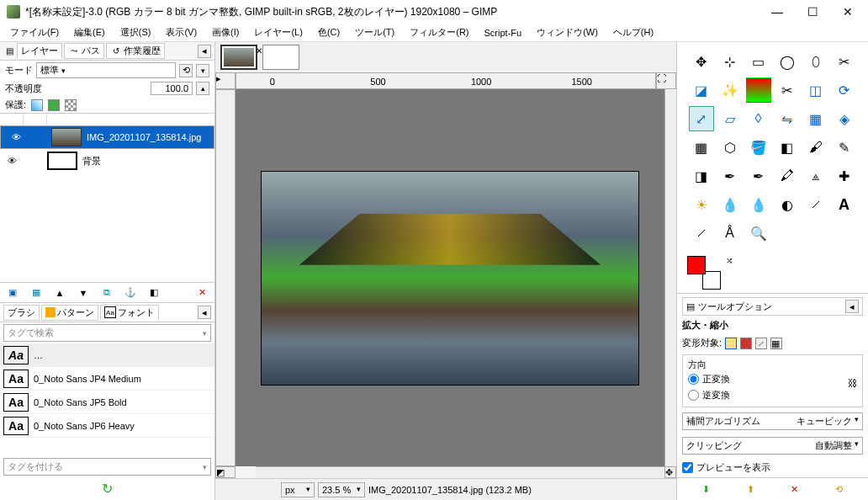 The width and height of the screenshot is (868, 500). Describe the element at coordinates (701, 90) in the screenshot. I see `tool-foreground: ◪` at that location.